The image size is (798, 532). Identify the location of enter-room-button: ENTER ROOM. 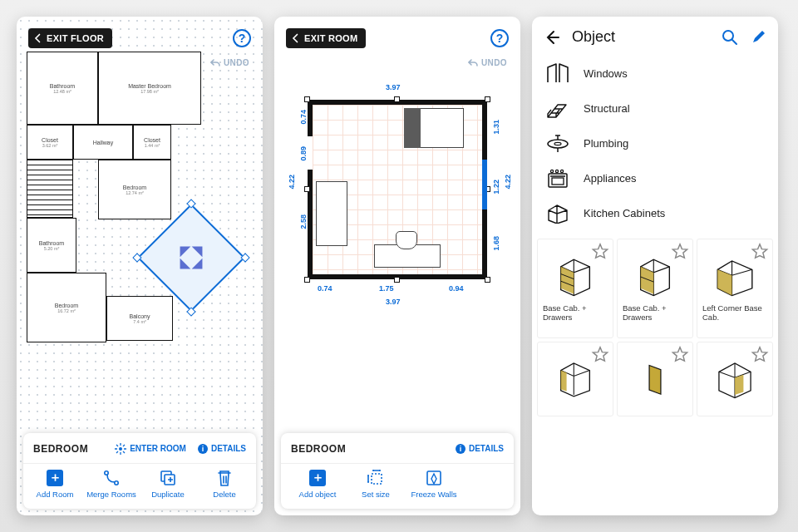
(150, 449).